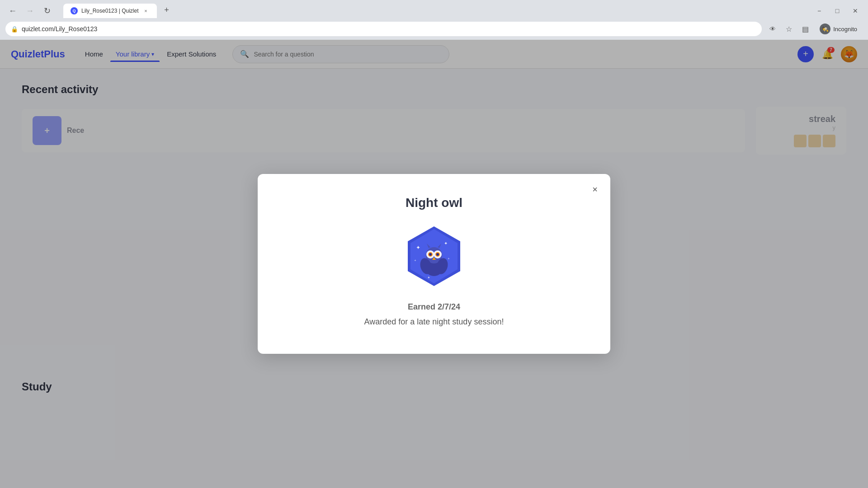 The width and height of the screenshot is (868, 488). What do you see at coordinates (434, 322) in the screenshot?
I see `modal-description: Awarded for a late night study session!` at bounding box center [434, 322].